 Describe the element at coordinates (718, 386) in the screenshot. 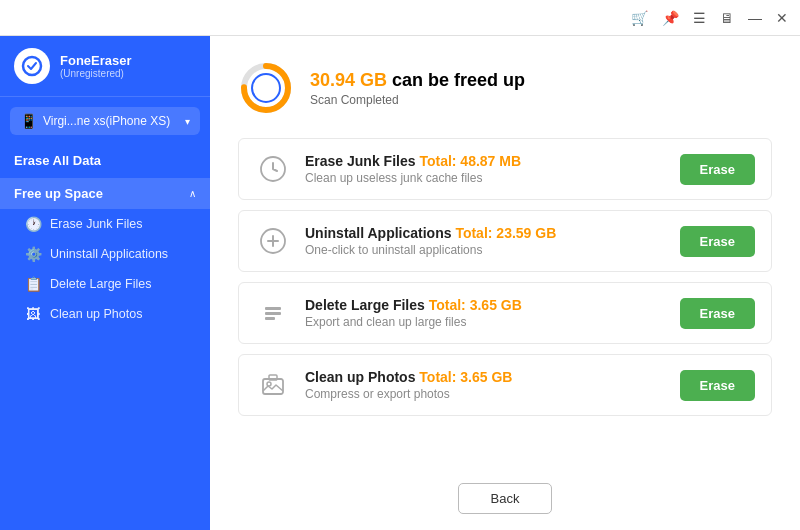

I see `erase-photos-button: Erase` at that location.